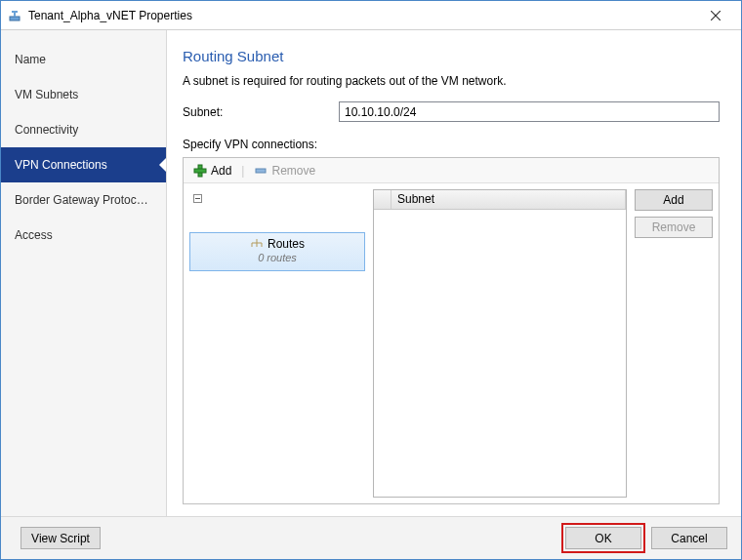 The image size is (742, 560). I want to click on grid-buttons-column: Add Remove, so click(674, 343).